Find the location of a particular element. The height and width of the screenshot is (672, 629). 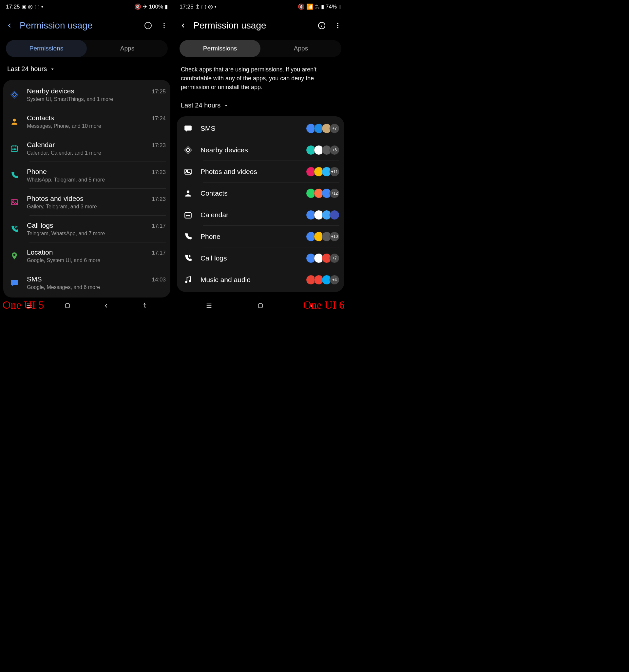

phone-icon is located at coordinates (188, 237).